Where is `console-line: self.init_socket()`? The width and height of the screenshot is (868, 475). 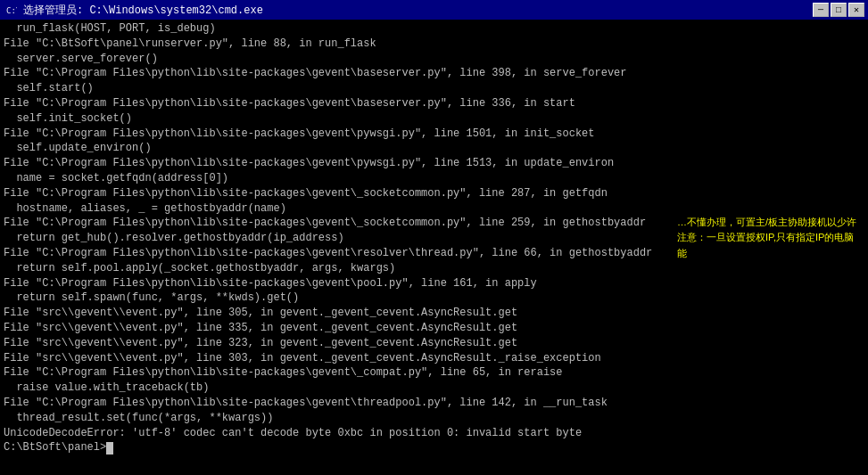 console-line: self.init_socket() is located at coordinates (434, 119).